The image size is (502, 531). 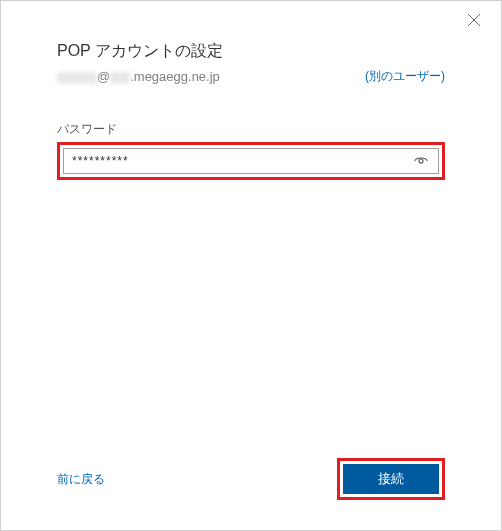 I want to click on password-field-highlight, so click(x=251, y=161).